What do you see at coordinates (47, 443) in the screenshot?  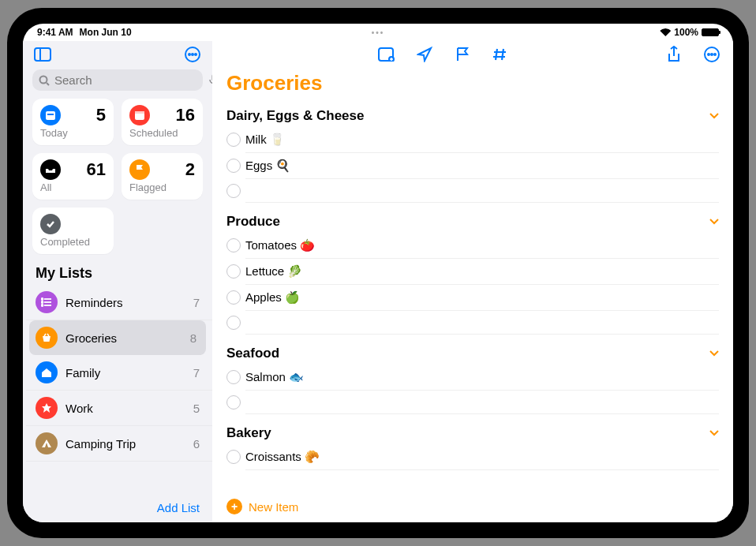 I see `tent-icon` at bounding box center [47, 443].